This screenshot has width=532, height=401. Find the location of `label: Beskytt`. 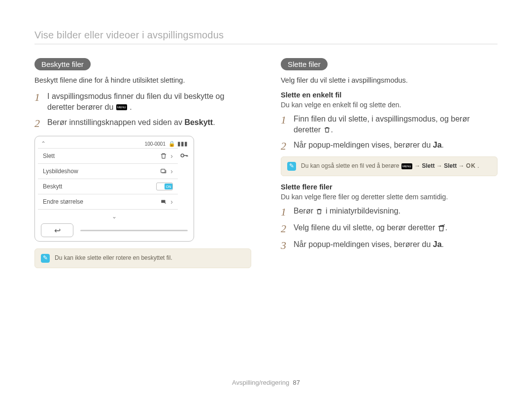

label: Beskytt is located at coordinates (100, 186).